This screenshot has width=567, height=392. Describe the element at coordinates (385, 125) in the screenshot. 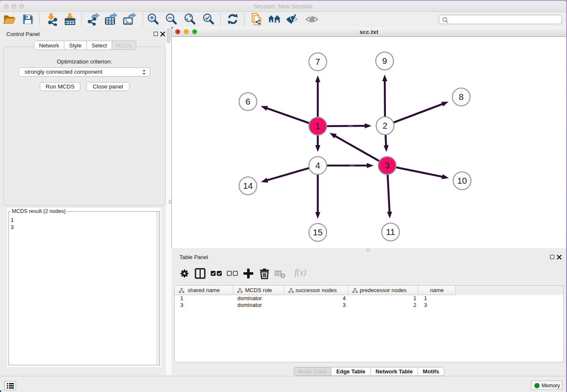

I see `svg-text: 2` at that location.